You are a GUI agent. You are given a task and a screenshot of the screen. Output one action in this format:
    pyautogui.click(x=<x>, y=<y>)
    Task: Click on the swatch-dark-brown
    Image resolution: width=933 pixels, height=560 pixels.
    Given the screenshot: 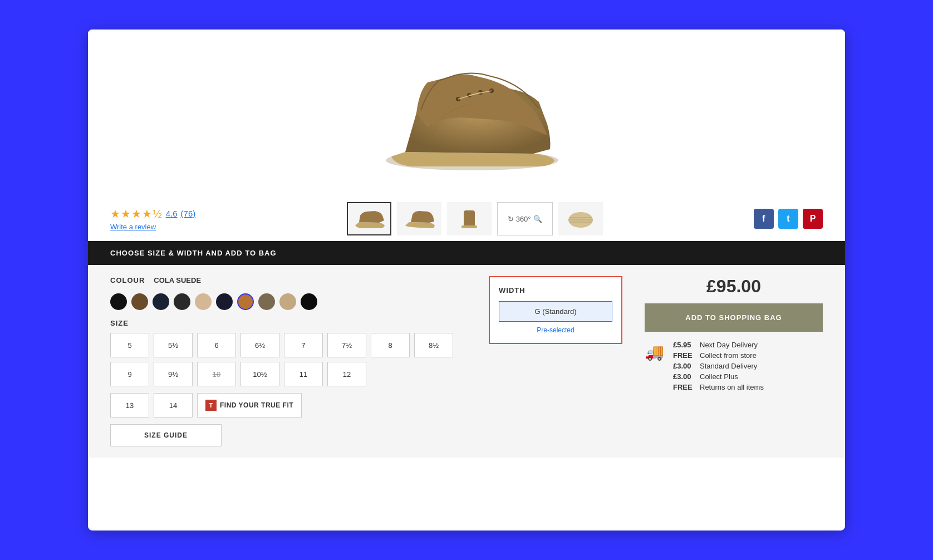 What is the action you would take?
    pyautogui.click(x=140, y=302)
    